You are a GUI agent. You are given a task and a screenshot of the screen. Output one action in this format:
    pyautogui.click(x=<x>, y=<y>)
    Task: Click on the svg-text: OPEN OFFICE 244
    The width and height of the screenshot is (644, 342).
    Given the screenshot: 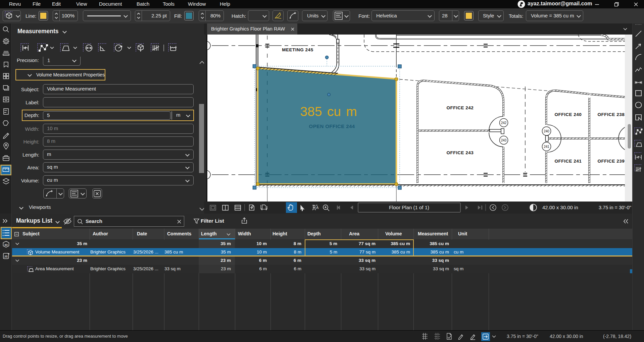 What is the action you would take?
    pyautogui.click(x=332, y=126)
    